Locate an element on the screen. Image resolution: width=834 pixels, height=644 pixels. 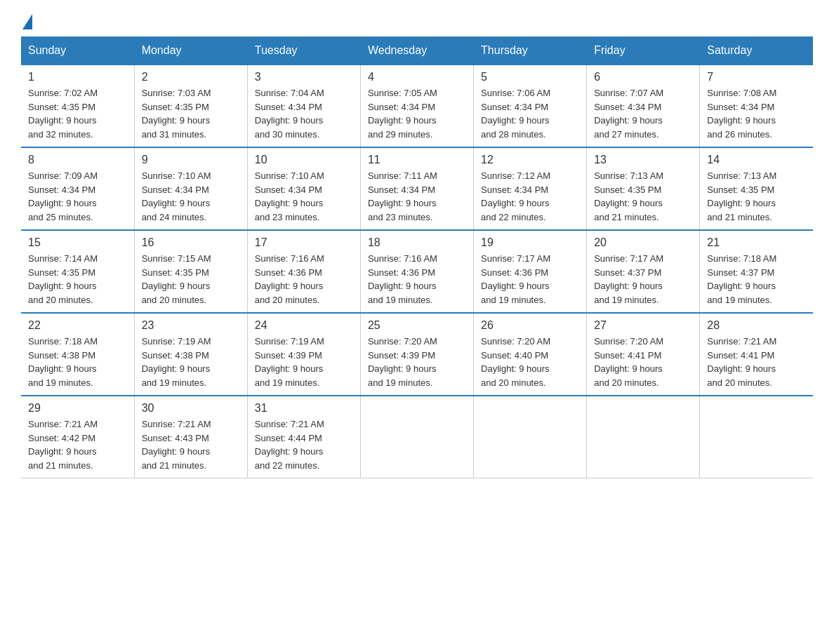
day-number: 29 is located at coordinates (77, 408).